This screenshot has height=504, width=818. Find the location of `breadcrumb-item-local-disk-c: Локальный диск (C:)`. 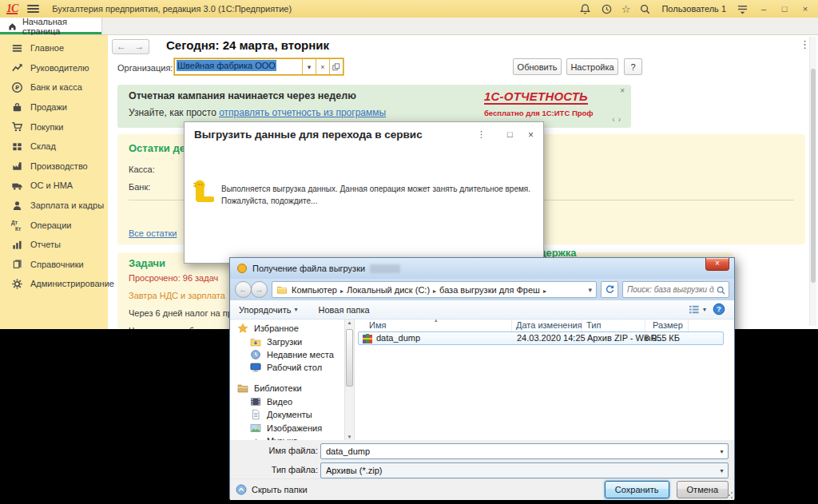

breadcrumb-item-local-disk-c: Локальный диск (C:) is located at coordinates (388, 290).